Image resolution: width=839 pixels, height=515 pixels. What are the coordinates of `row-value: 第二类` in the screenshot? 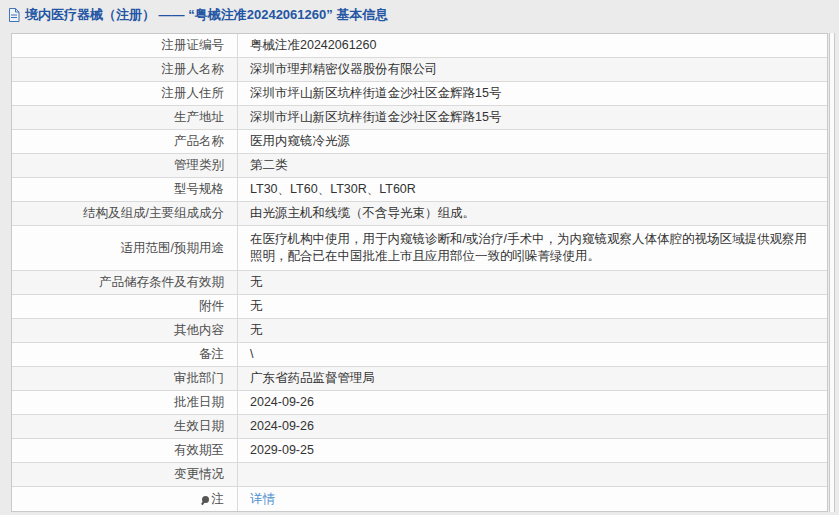 It's located at (532, 166).